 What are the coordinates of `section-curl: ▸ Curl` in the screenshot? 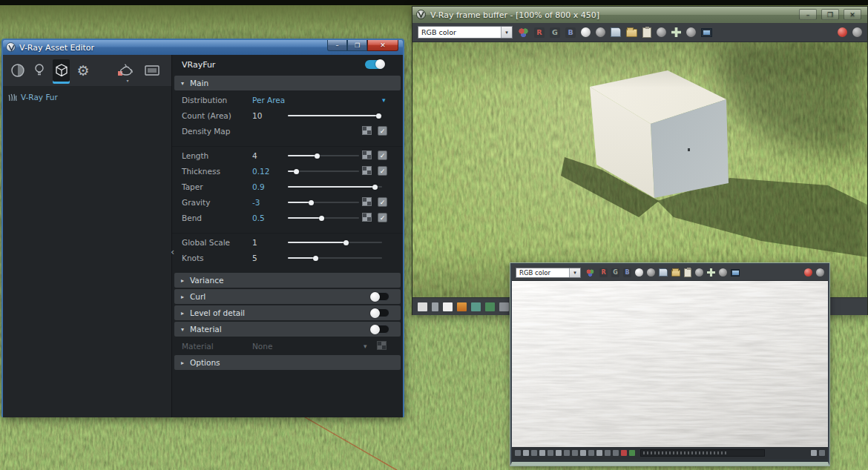 It's located at (288, 297).